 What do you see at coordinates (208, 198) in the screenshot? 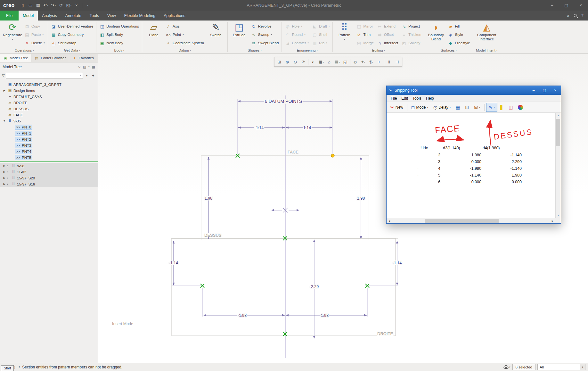
I see `dim-mid-left: 1.98` at bounding box center [208, 198].